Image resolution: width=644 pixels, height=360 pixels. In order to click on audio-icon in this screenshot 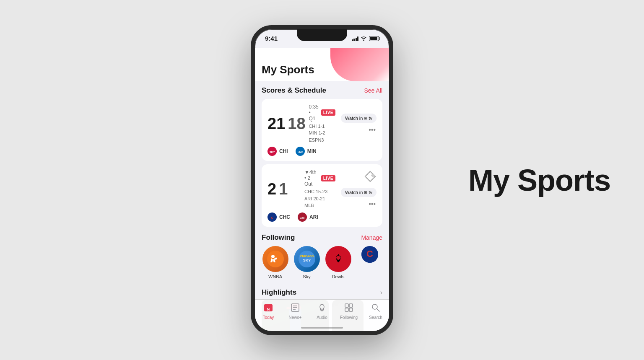, I will do `click(322, 308)`.